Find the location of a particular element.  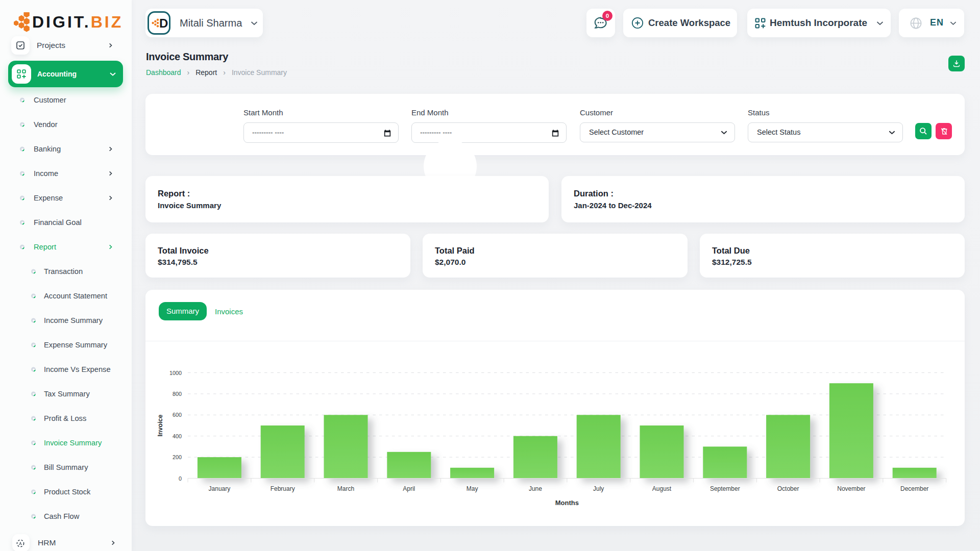

svg-text: Months is located at coordinates (567, 503).